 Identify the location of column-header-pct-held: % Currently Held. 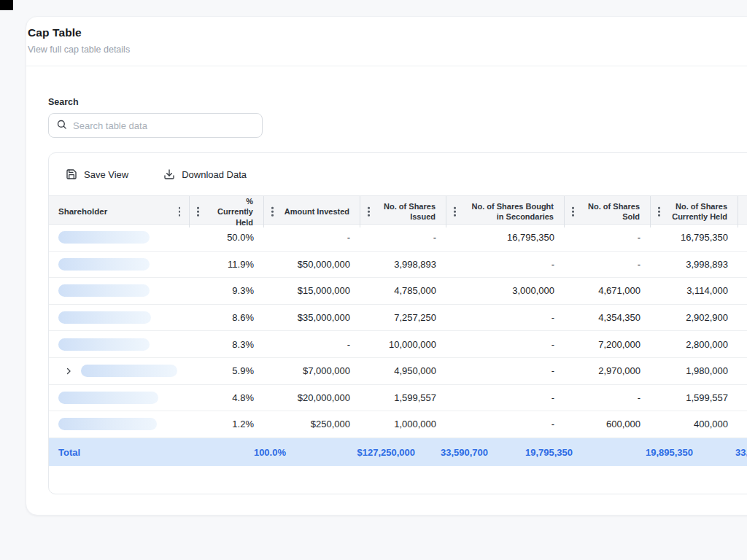
(227, 211).